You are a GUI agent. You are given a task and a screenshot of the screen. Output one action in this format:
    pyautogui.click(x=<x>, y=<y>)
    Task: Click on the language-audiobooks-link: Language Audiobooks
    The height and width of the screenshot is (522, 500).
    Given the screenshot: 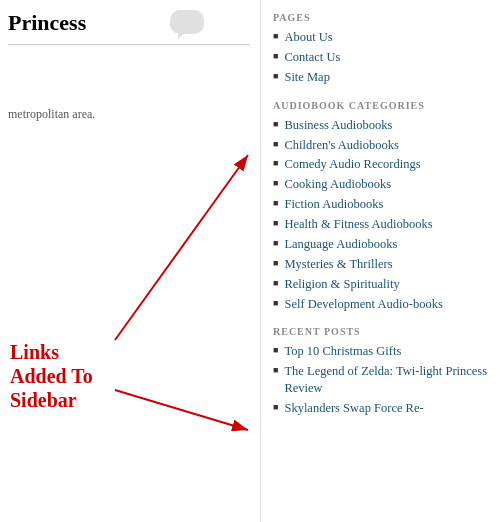 What is the action you would take?
    pyautogui.click(x=340, y=244)
    